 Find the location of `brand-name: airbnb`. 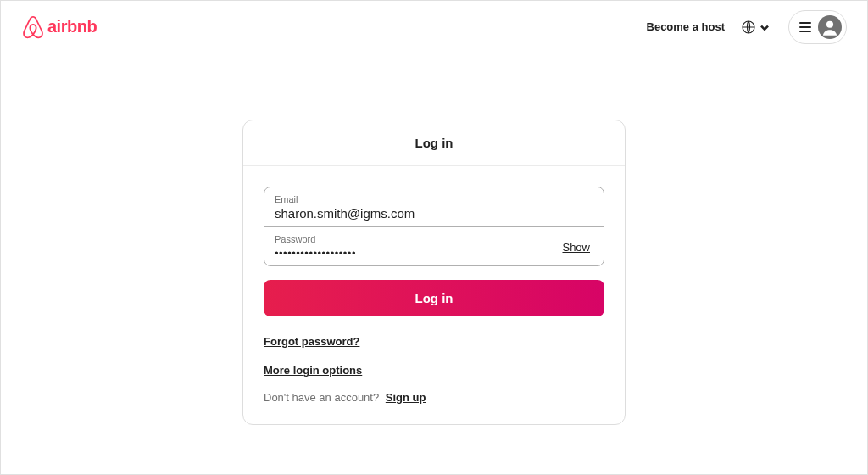

brand-name: airbnb is located at coordinates (72, 27).